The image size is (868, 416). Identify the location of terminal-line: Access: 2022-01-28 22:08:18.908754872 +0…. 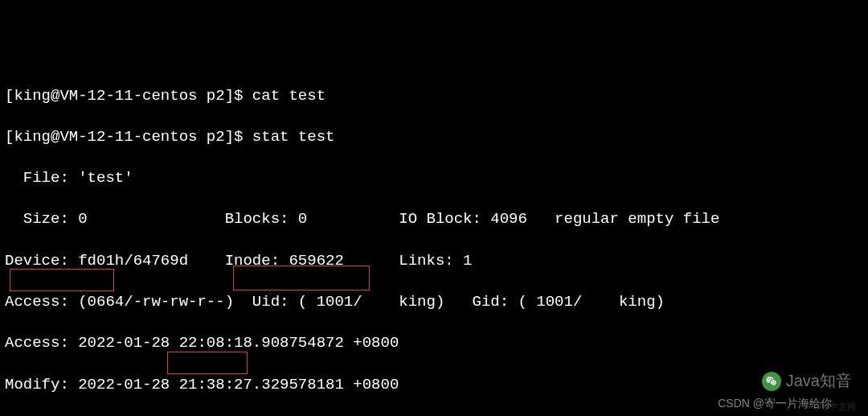
(434, 344).